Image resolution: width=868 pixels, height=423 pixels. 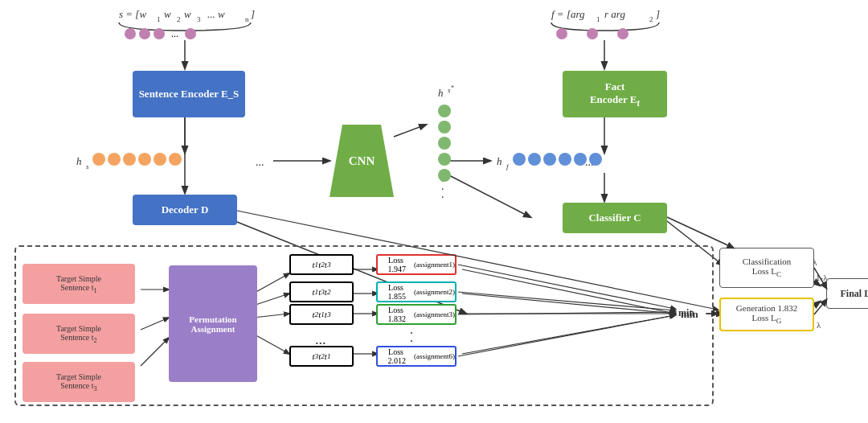 I want to click on hs-circles, so click(x=137, y=159).